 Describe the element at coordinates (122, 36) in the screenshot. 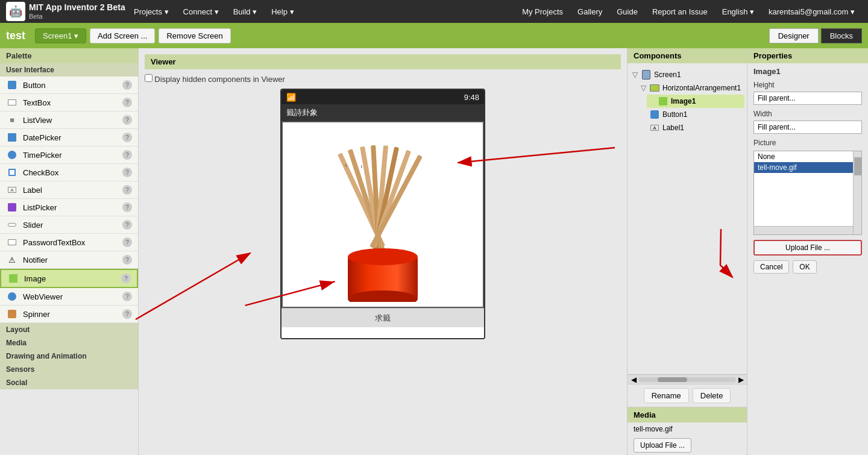

I see `add-screen-button: Add Screen ...` at that location.